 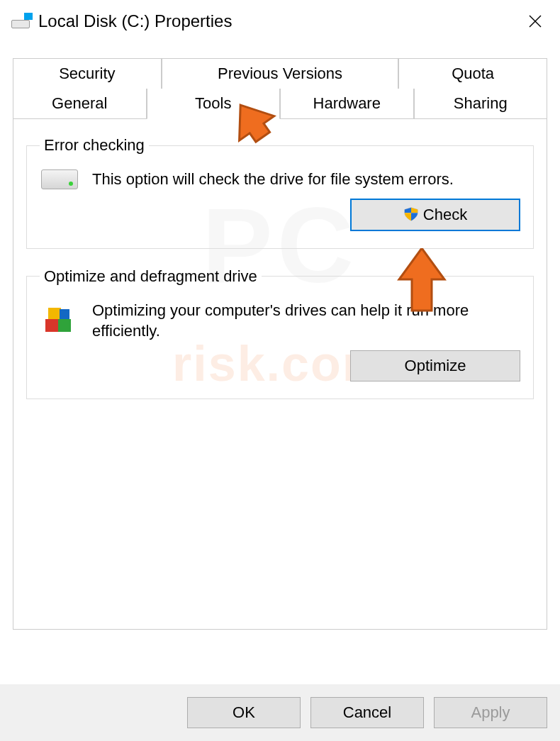 What do you see at coordinates (280, 193) in the screenshot?
I see `error-checking-group: Error checking This option will check th…` at bounding box center [280, 193].